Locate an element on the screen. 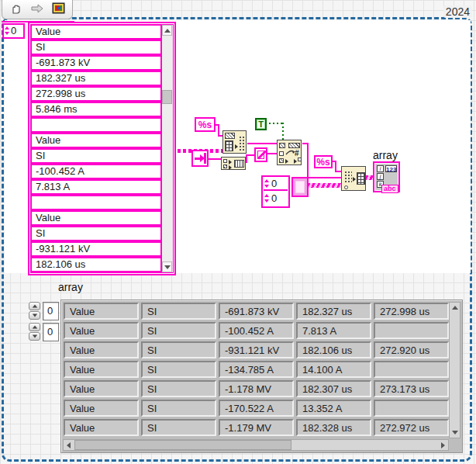 This screenshot has height=464, width=476. index-value: 0 is located at coordinates (14, 31).